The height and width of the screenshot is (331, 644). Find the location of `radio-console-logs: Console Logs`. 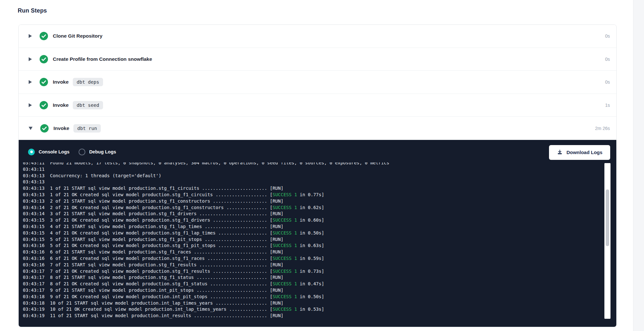

radio-console-logs: Console Logs is located at coordinates (49, 152).